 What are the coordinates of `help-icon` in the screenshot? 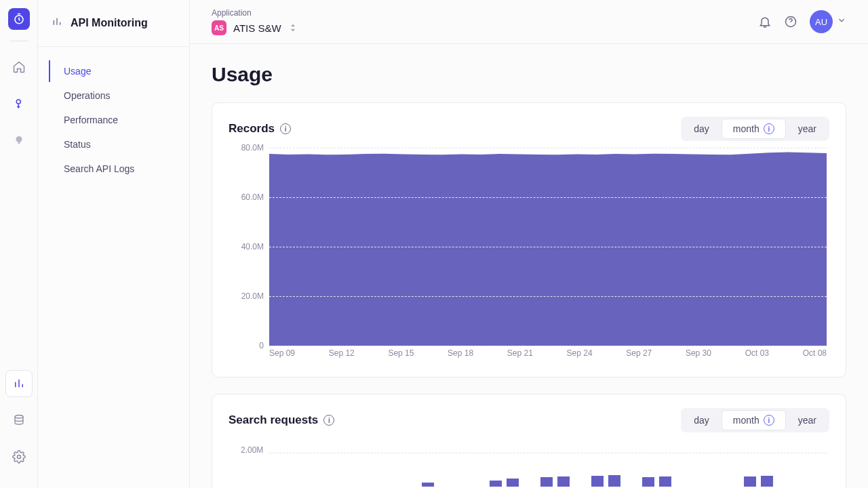 It's located at (791, 22).